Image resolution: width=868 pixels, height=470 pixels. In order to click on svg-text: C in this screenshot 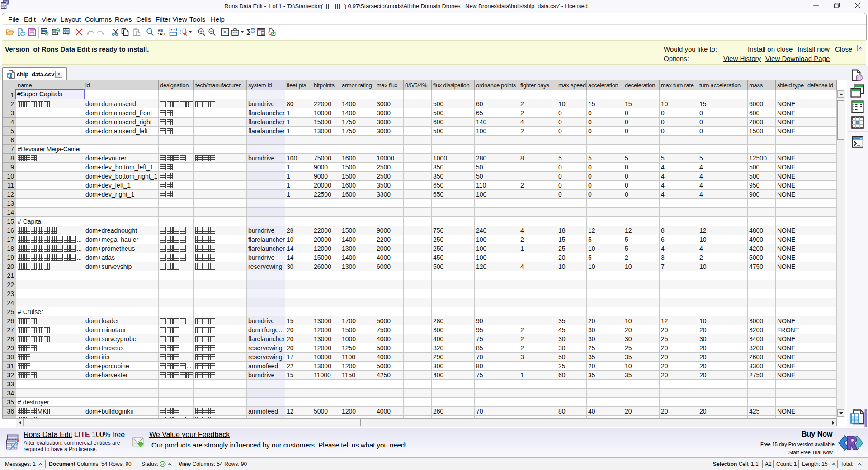, I will do `click(164, 34)`.